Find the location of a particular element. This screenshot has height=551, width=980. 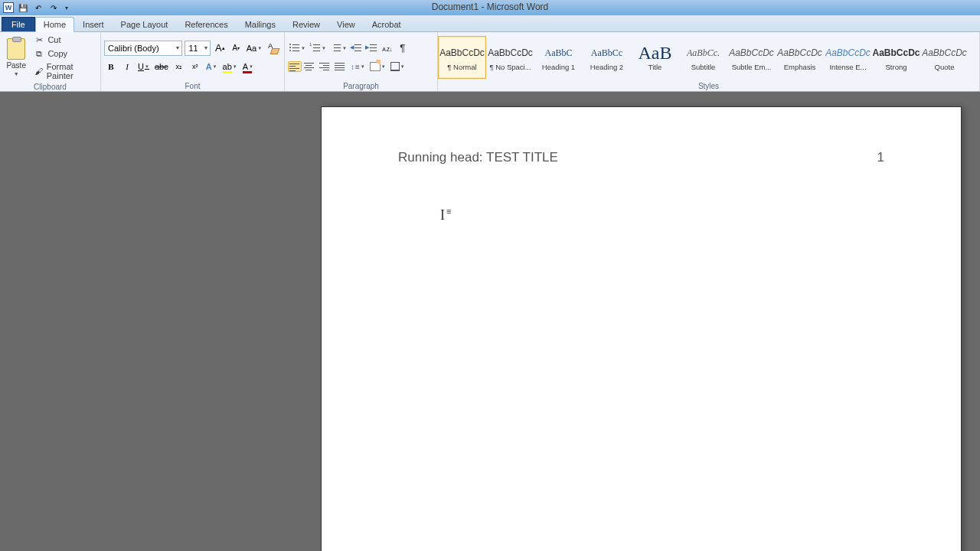

style-item: AaBbCc.Subtitle is located at coordinates (703, 57).